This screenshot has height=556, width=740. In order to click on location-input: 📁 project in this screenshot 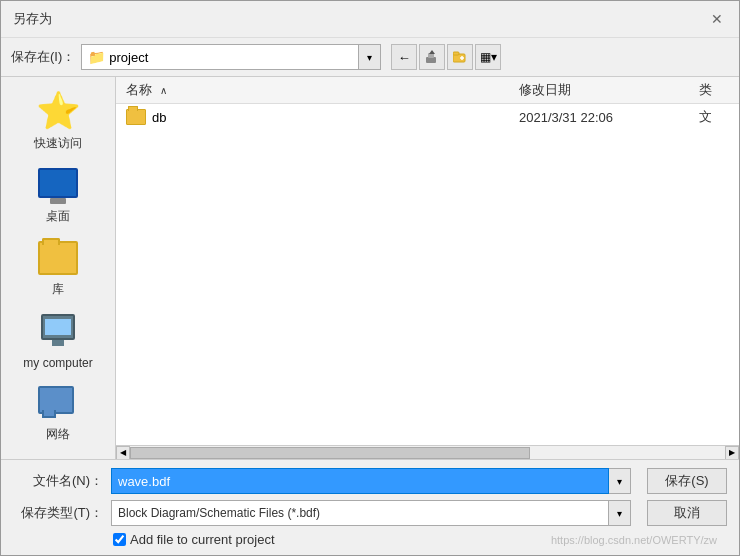, I will do `click(220, 57)`.